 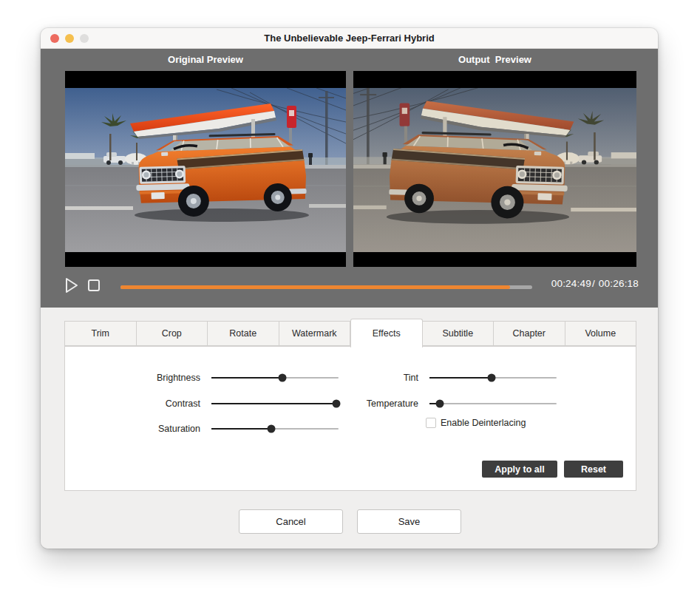 I want to click on save-button: Save, so click(x=410, y=522).